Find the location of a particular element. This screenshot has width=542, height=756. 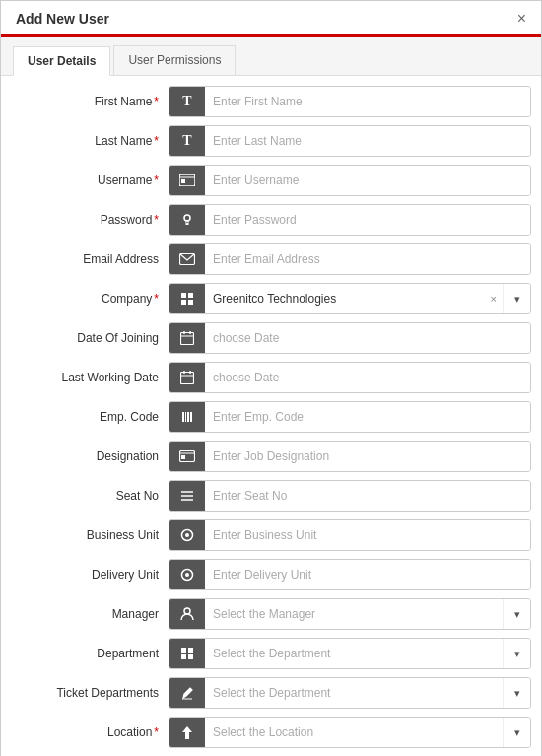

field-row-date-of-joining: Date Of Joining is located at coordinates (271, 338).